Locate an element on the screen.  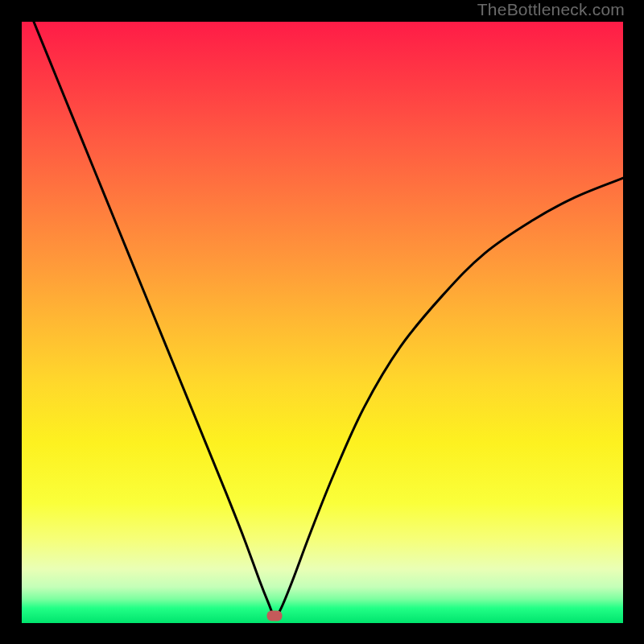
watermark-text: TheBottleneck.com is located at coordinates (551, 10).